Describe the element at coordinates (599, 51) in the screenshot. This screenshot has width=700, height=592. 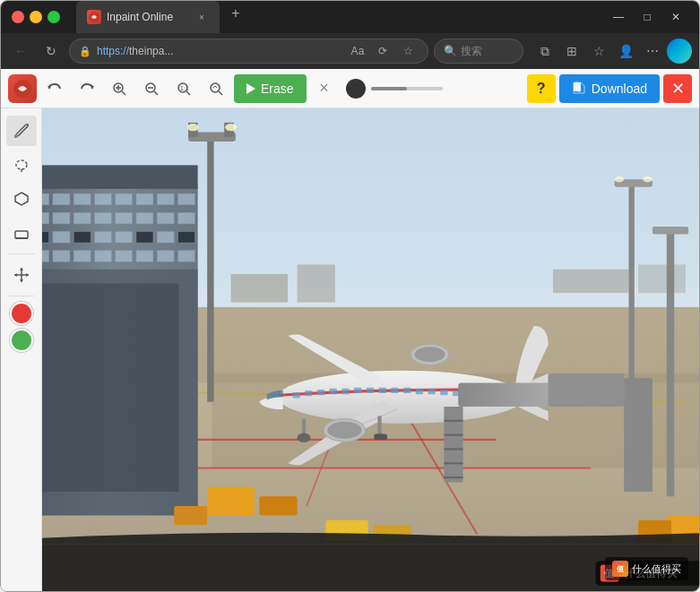
I see `favorites-icon: ☆` at that location.